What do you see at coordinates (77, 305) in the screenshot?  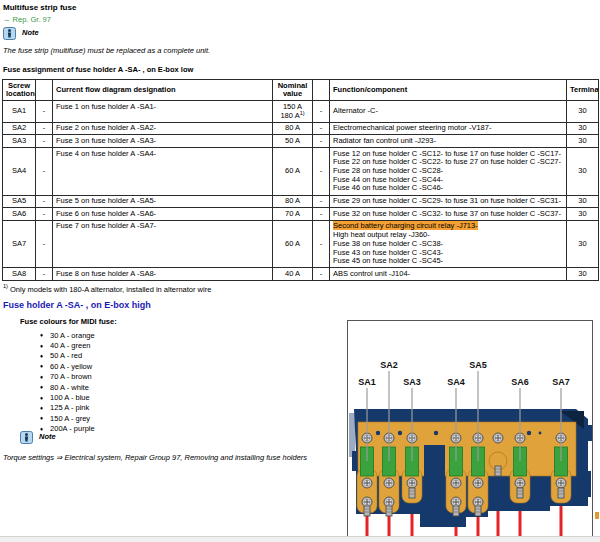 I see `fuse-holder-heading: Fuse holder A -SA- , on E-box high` at bounding box center [77, 305].